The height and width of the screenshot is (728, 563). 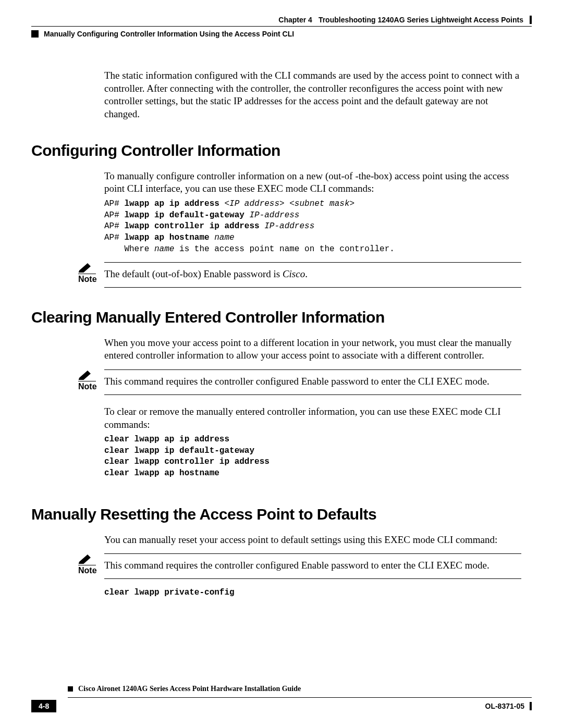 I want to click on footer-guide-title: Cisco Aironet 1240AG Series Access Point…, so click(x=190, y=689).